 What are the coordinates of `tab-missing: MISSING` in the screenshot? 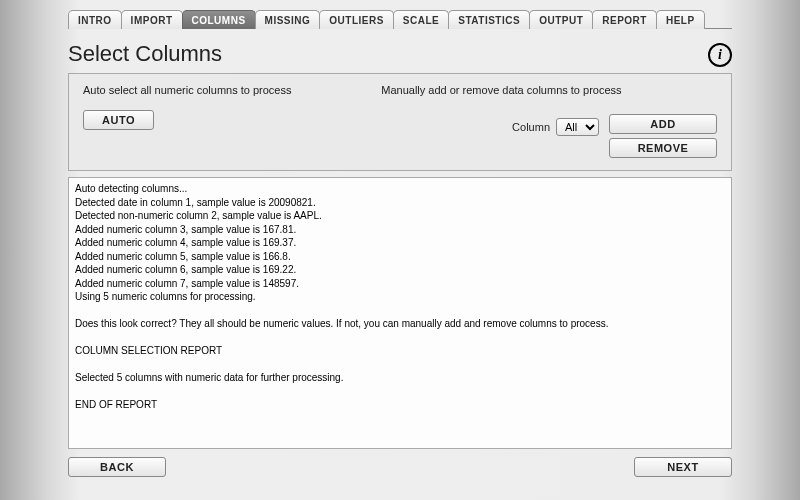 It's located at (288, 20).